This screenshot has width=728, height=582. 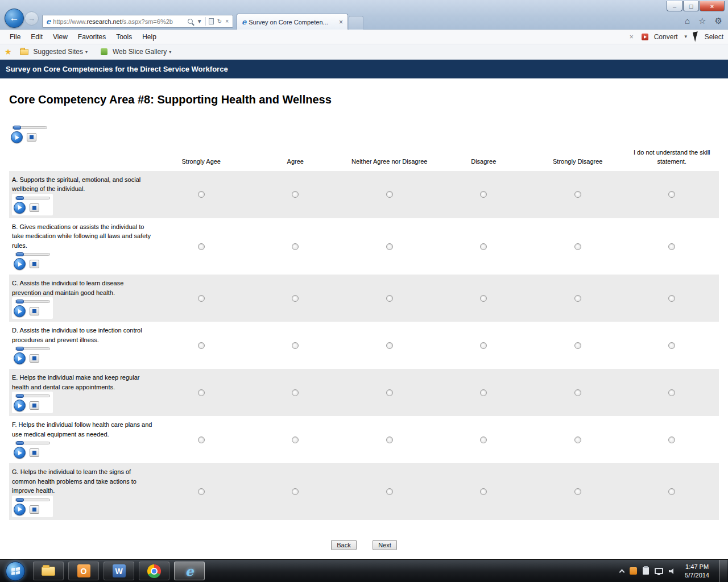 What do you see at coordinates (697, 571) in the screenshot?
I see `taskbar-clock: 1:47 PM 5/7/2014` at bounding box center [697, 571].